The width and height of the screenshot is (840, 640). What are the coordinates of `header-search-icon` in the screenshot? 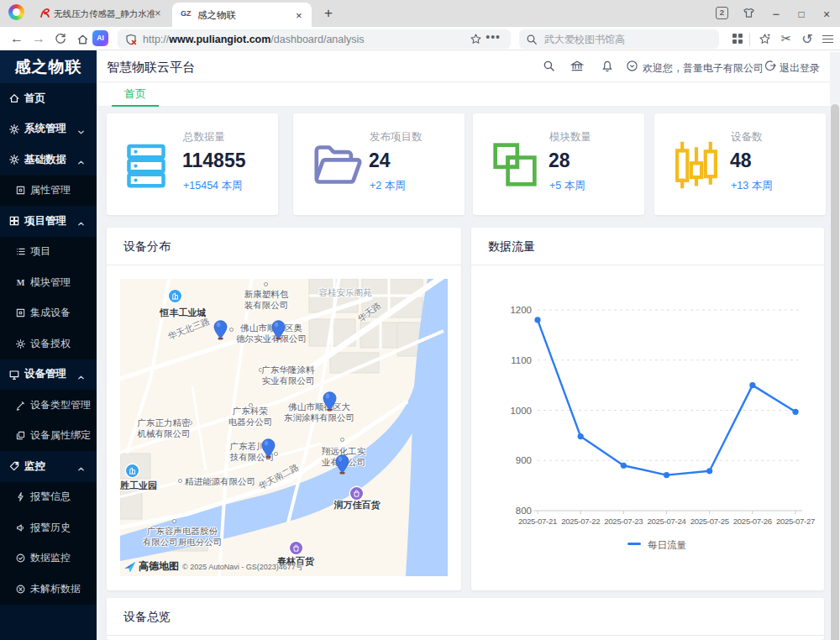 It's located at (549, 66).